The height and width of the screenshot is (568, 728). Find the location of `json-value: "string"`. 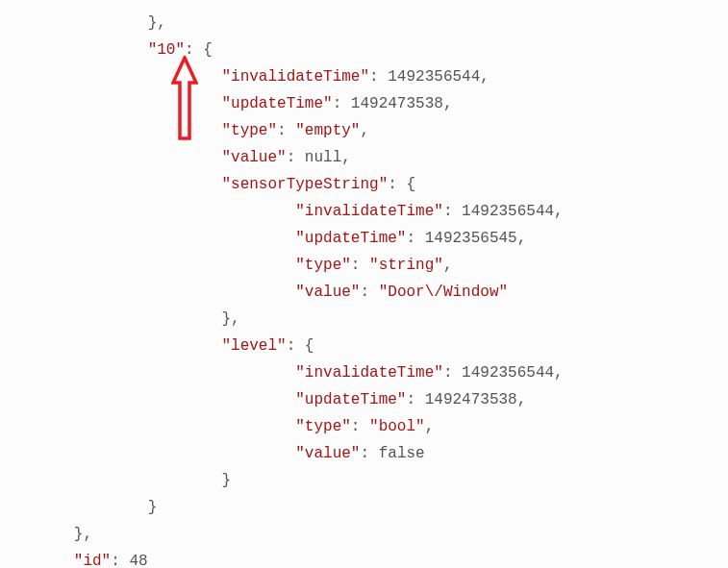

json-value: "string" is located at coordinates (406, 265).